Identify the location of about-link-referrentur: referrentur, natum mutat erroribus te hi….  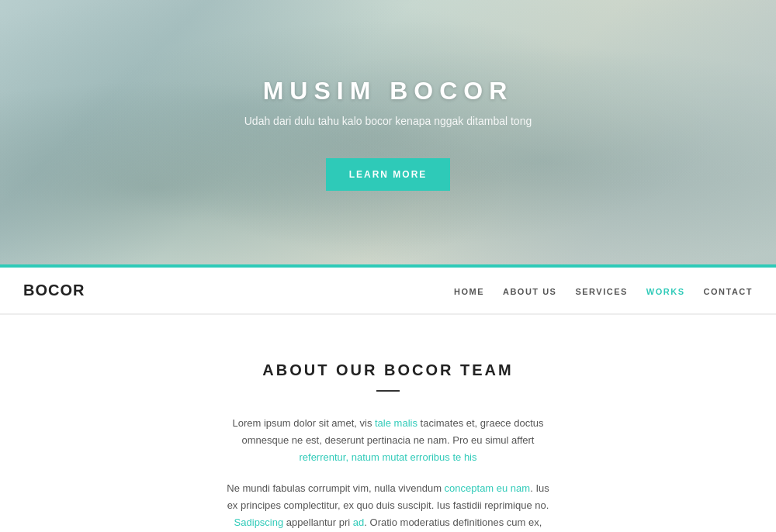
(388, 458).